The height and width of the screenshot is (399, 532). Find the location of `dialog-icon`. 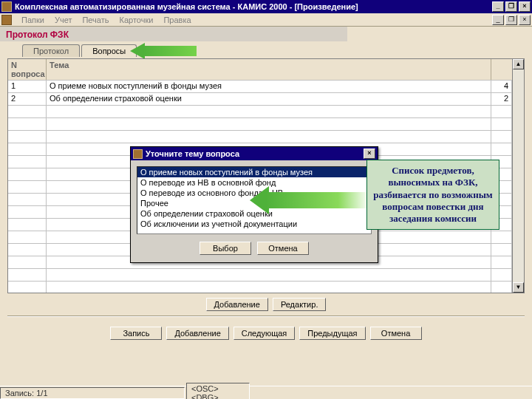

dialog-icon is located at coordinates (137, 154).